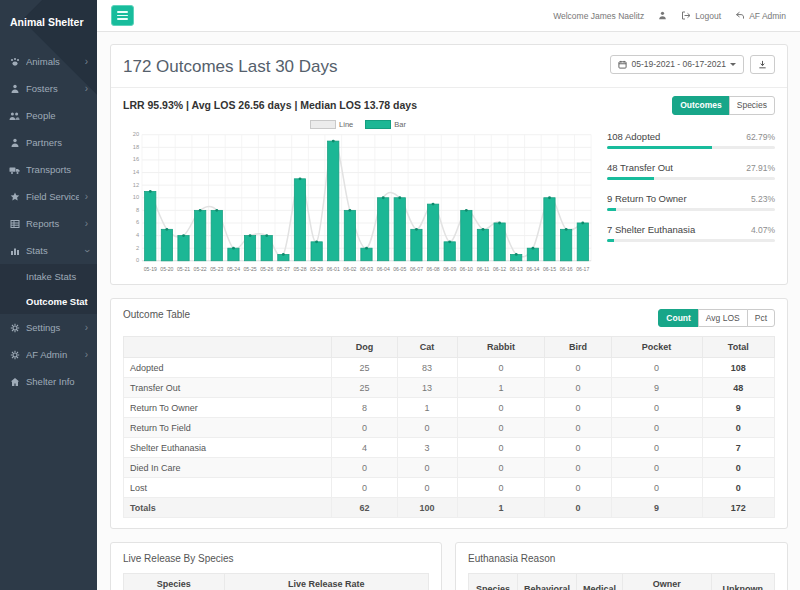 This screenshot has height=590, width=800. Describe the element at coordinates (708, 16) in the screenshot. I see `logout-label: Logout` at that location.